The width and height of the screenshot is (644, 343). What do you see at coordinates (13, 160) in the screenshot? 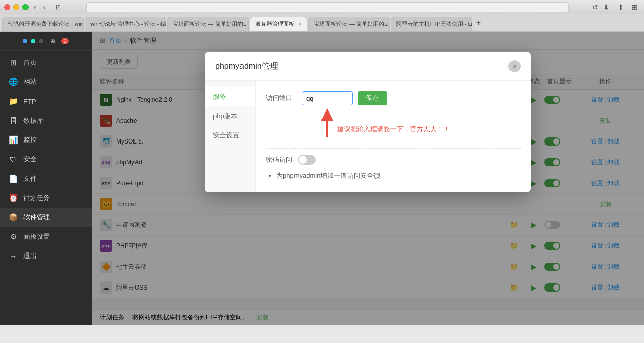
I see `security-icon: 🛡` at bounding box center [13, 160].